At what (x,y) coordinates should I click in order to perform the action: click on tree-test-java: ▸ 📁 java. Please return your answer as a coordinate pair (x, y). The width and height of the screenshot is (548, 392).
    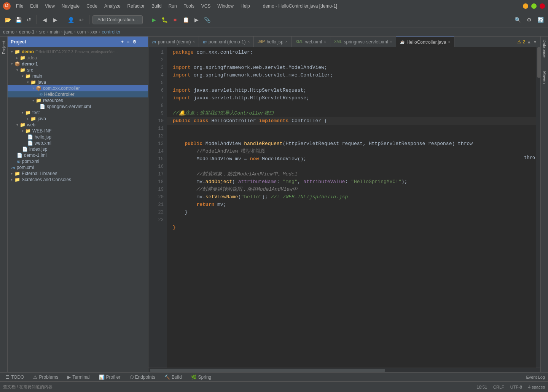
    Looking at the image, I should click on (78, 119).